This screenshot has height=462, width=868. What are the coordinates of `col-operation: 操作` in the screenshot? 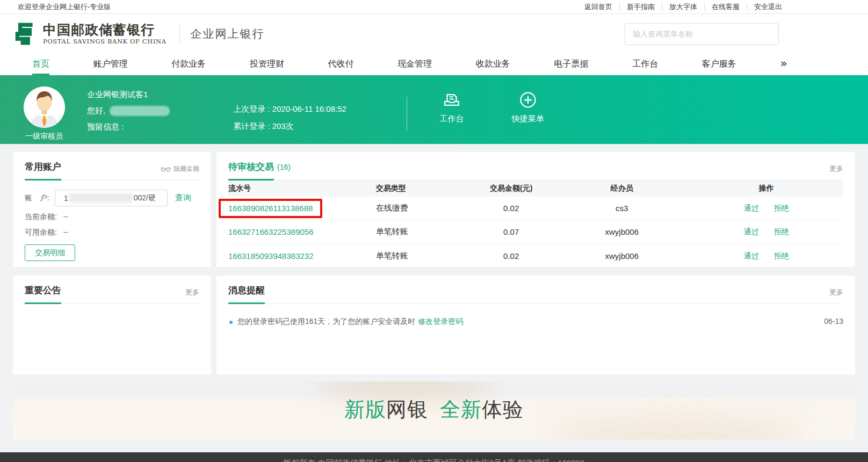 It's located at (766, 189).